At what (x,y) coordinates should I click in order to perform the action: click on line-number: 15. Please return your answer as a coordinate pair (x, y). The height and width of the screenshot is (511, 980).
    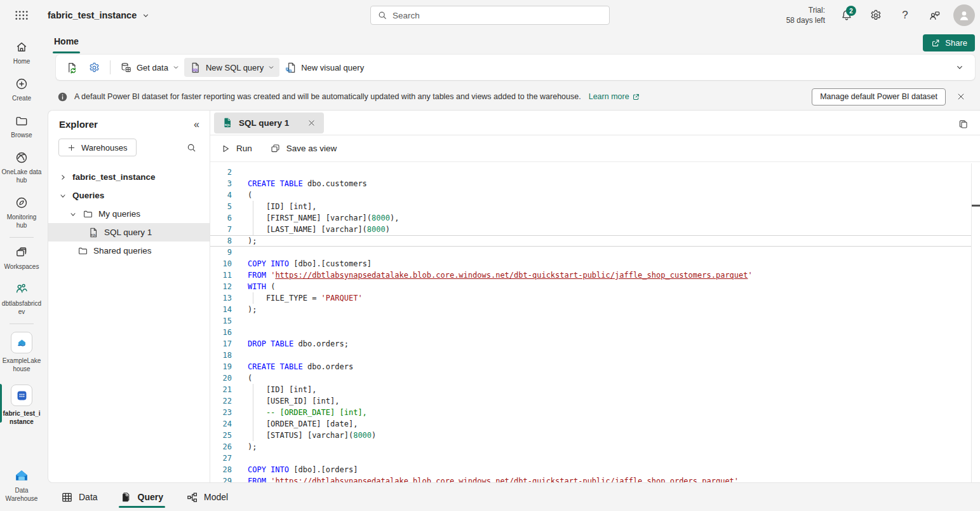
    Looking at the image, I should click on (221, 321).